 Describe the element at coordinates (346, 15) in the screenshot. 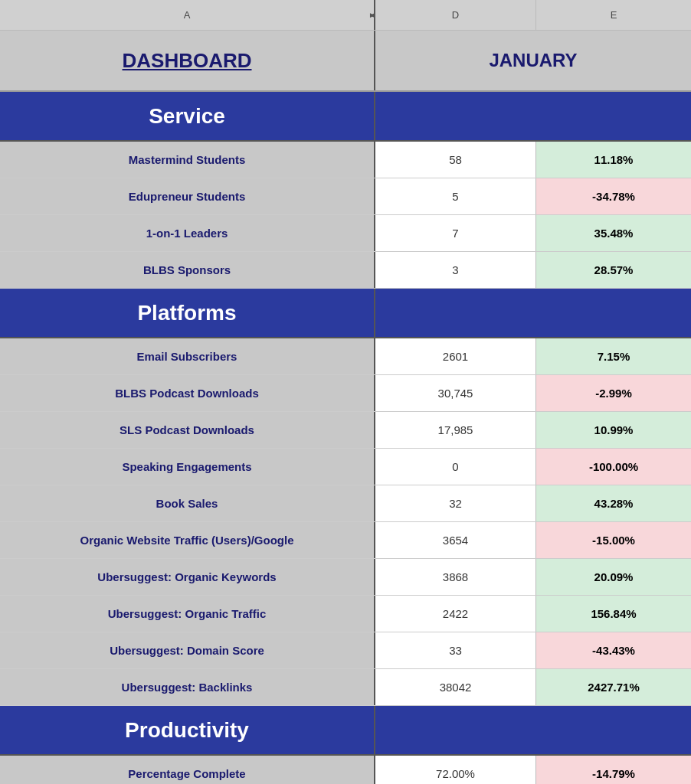

I see `column-headers: A ◄ ► D E` at that location.